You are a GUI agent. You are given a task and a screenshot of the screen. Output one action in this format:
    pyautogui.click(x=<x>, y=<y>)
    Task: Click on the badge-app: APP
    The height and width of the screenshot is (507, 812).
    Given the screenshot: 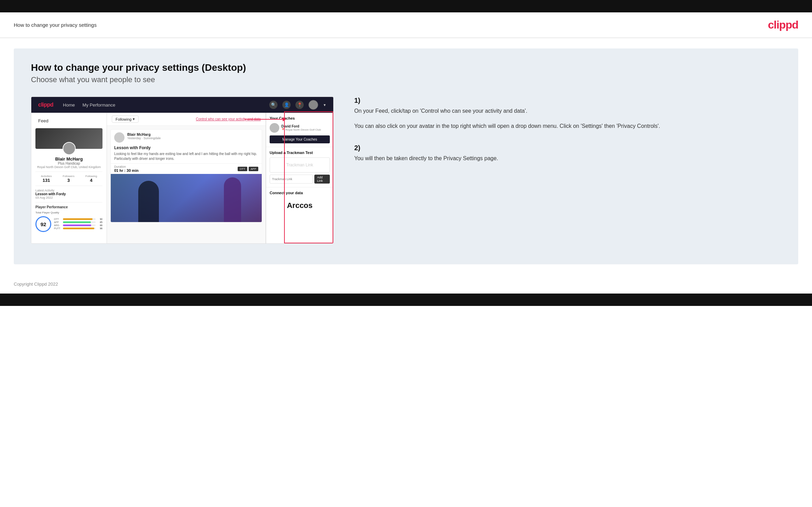 What is the action you would take?
    pyautogui.click(x=253, y=169)
    